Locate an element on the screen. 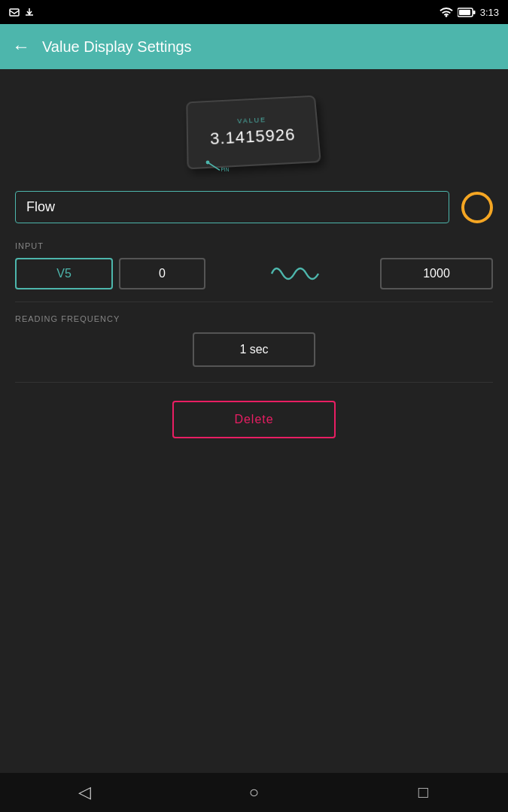  name-row is located at coordinates (254, 208).